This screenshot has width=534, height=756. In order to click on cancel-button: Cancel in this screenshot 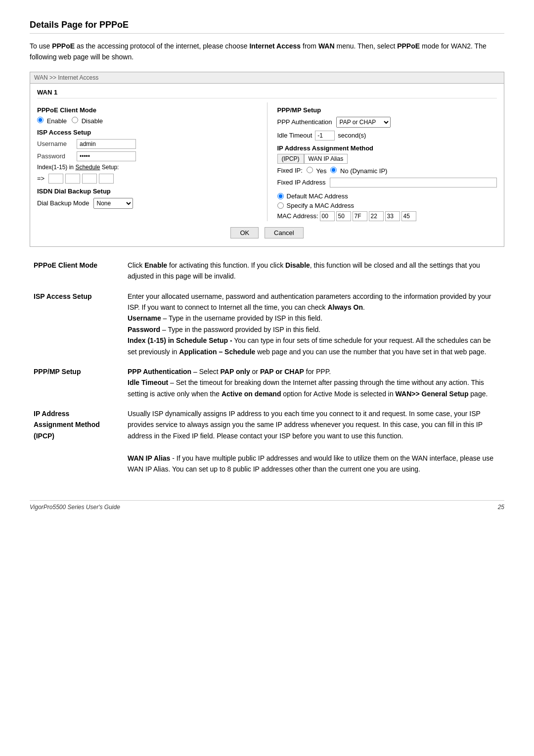, I will do `click(284, 233)`.